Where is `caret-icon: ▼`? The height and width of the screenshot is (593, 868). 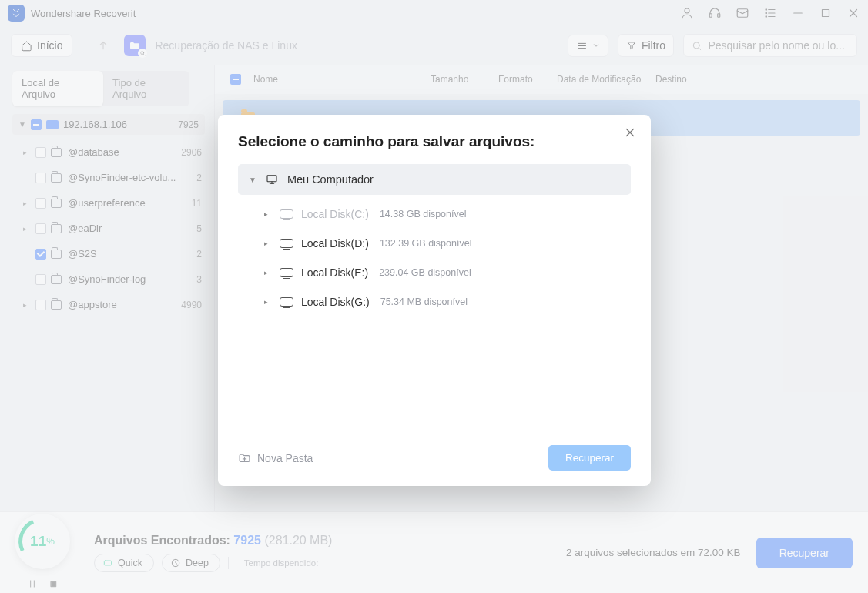 caret-icon: ▼ is located at coordinates (253, 180).